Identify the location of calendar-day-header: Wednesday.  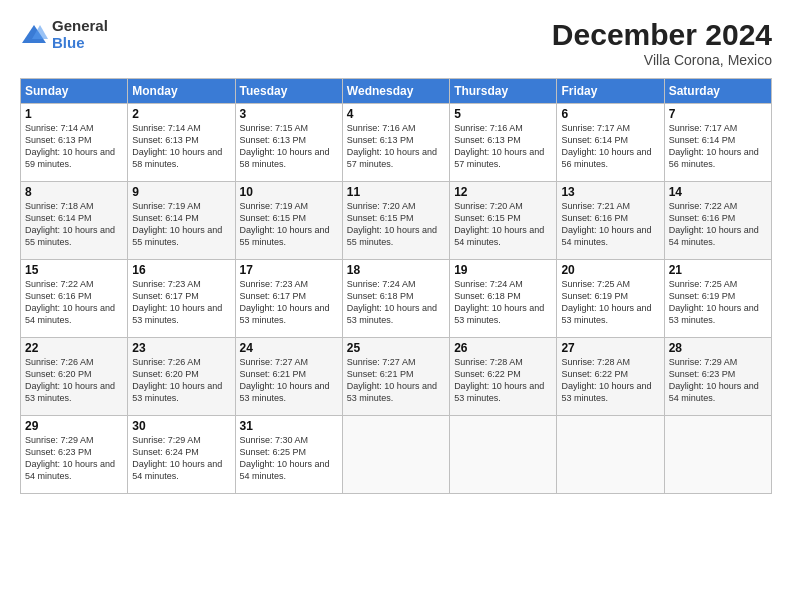
(396, 92).